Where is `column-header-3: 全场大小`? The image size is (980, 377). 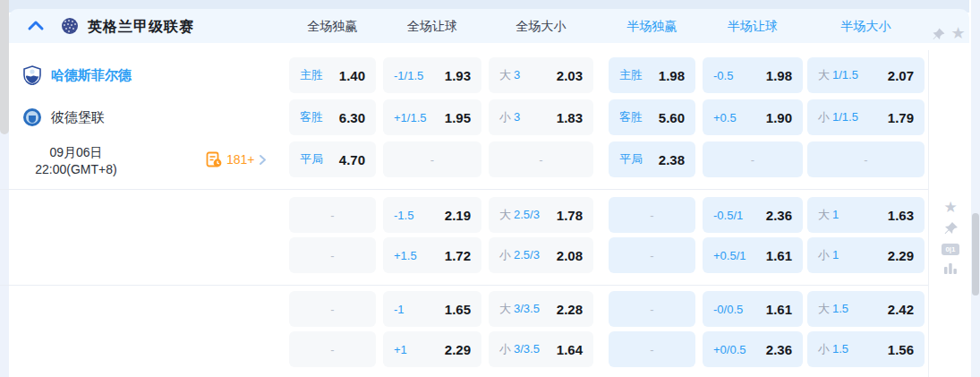 column-header-3: 全场大小 is located at coordinates (541, 27).